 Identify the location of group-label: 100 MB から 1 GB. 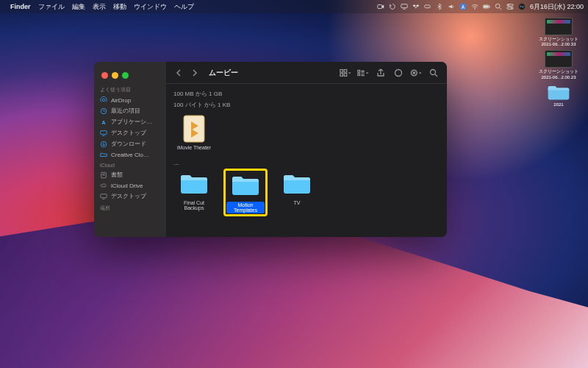
(306, 94).